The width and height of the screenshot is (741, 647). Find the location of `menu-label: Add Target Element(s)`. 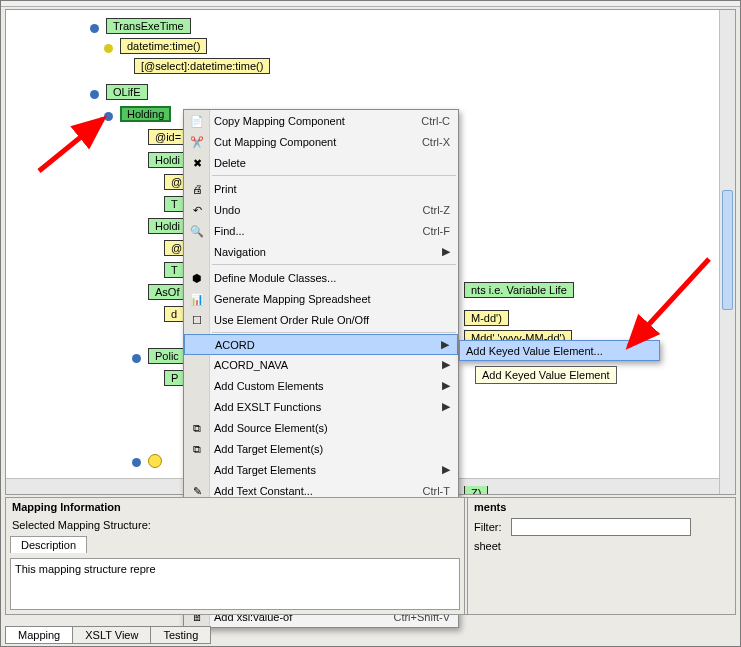

menu-label: Add Target Element(s) is located at coordinates (268, 449).